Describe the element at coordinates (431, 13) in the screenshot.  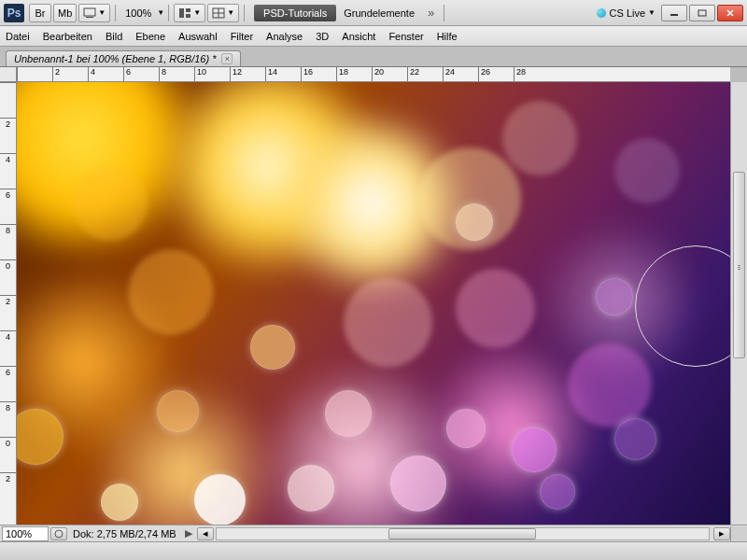
I see `workspace-more-icon: »` at that location.